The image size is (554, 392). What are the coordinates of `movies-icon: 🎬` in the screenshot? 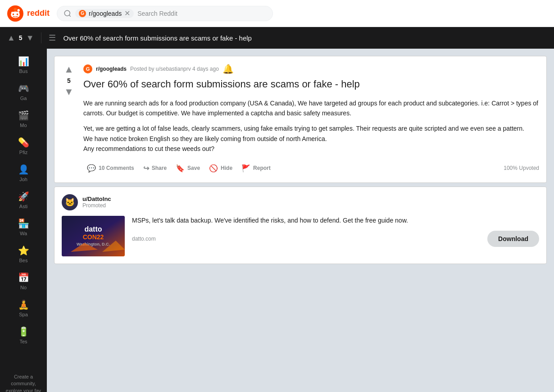 It's located at (23, 115).